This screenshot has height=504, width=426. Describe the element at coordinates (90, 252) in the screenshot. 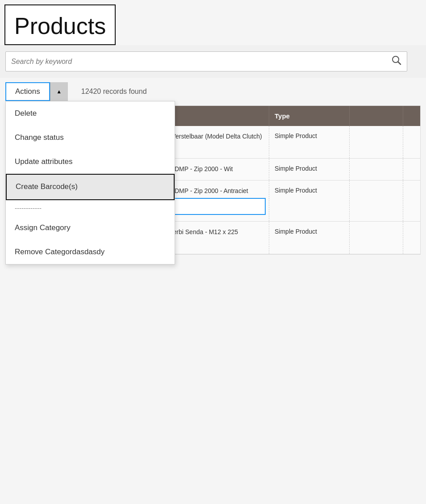

I see `dropdown-item-remove-category: Remove Categordasdasdy` at that location.